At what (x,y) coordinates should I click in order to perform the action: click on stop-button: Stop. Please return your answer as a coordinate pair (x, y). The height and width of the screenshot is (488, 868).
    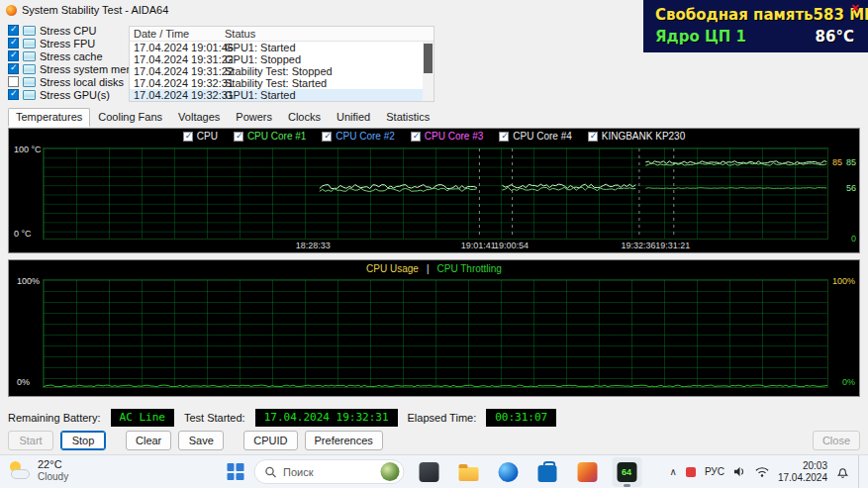
    Looking at the image, I should click on (83, 440).